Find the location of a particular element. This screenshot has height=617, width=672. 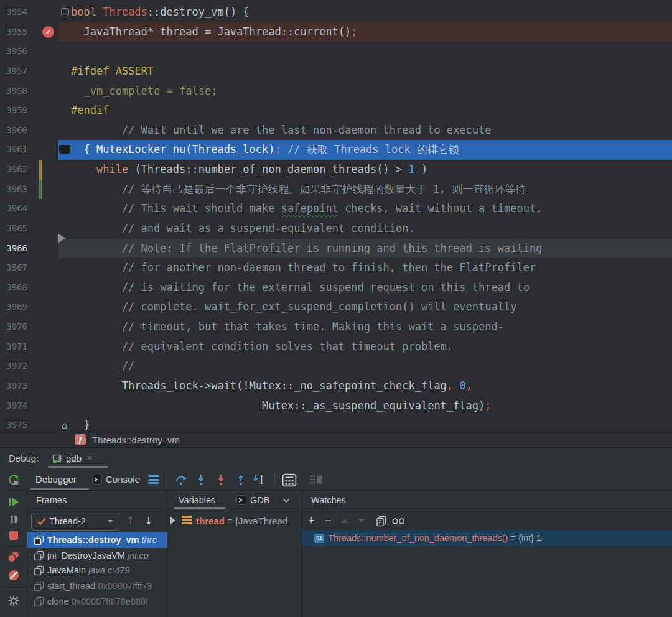

frame-function-name: jni_DestroyJavaVM is located at coordinates (86, 555).